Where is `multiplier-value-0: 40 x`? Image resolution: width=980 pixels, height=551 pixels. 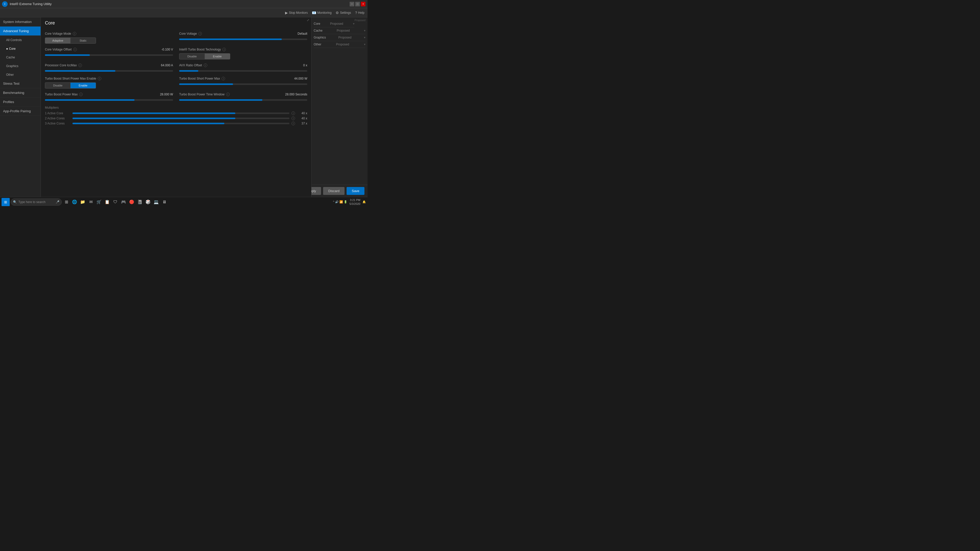 multiplier-value-0: 40 x is located at coordinates (302, 113).